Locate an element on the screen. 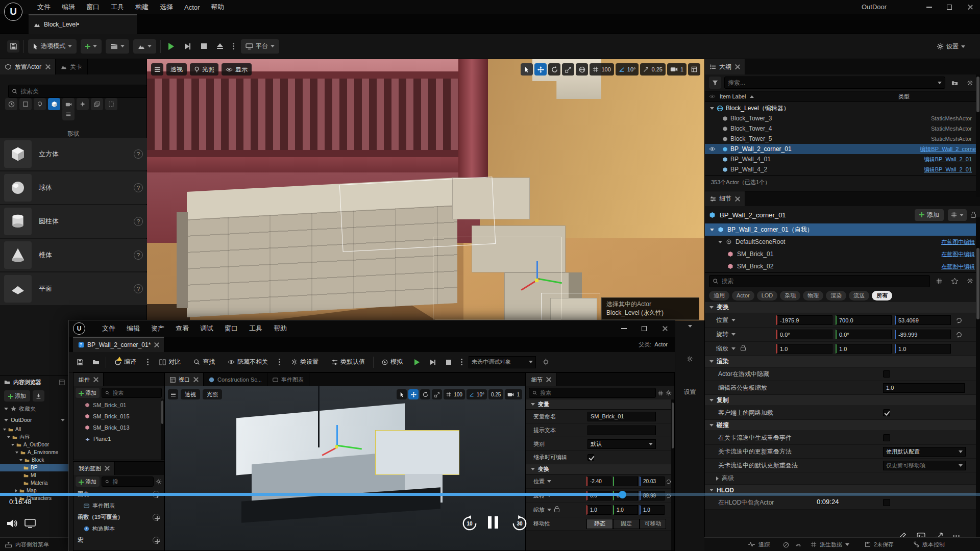 This screenshot has width=980, height=551. bp-menu-window: 窗口 is located at coordinates (231, 329).